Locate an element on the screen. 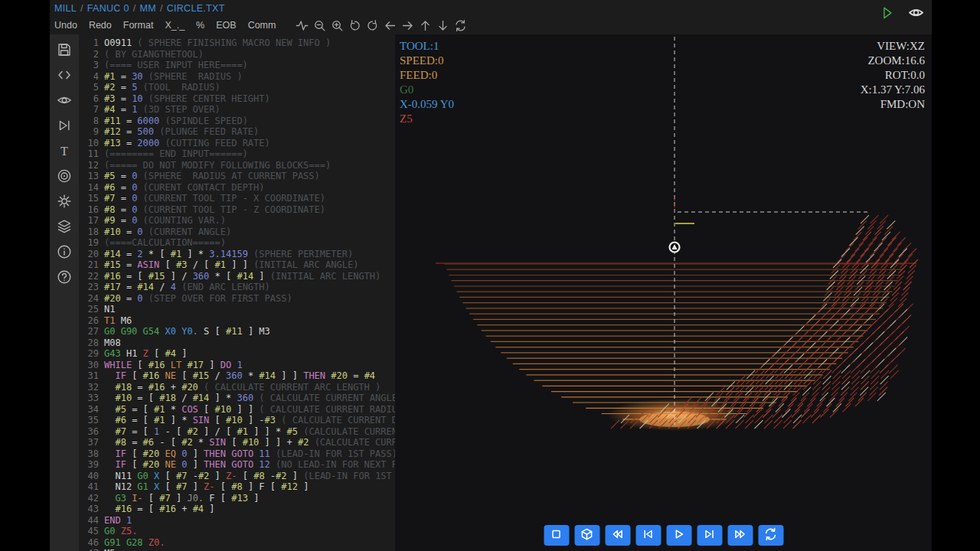 The height and width of the screenshot is (551, 980). code-token: (======== END INPUT======) is located at coordinates (176, 155).